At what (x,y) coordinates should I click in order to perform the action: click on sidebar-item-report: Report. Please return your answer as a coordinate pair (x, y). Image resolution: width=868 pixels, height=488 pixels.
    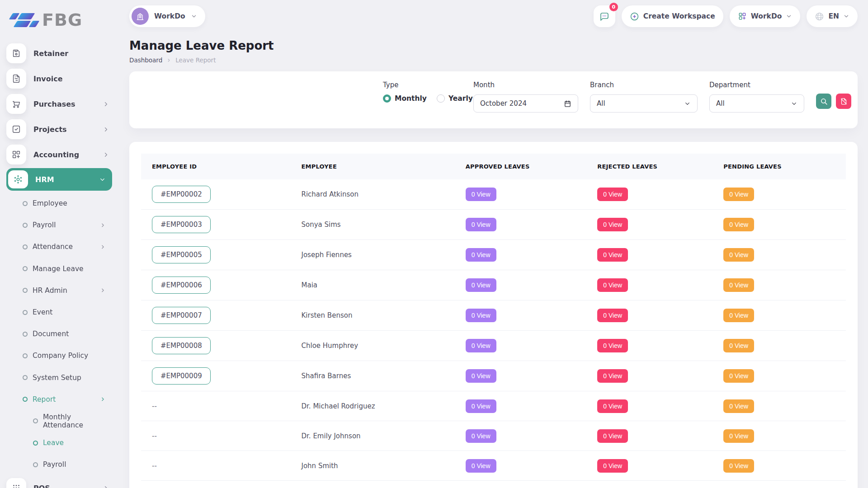
    Looking at the image, I should click on (60, 399).